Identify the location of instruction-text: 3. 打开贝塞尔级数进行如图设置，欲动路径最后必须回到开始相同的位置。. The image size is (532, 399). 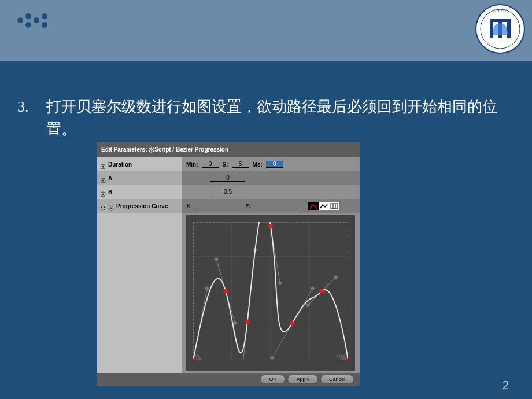
(266, 118).